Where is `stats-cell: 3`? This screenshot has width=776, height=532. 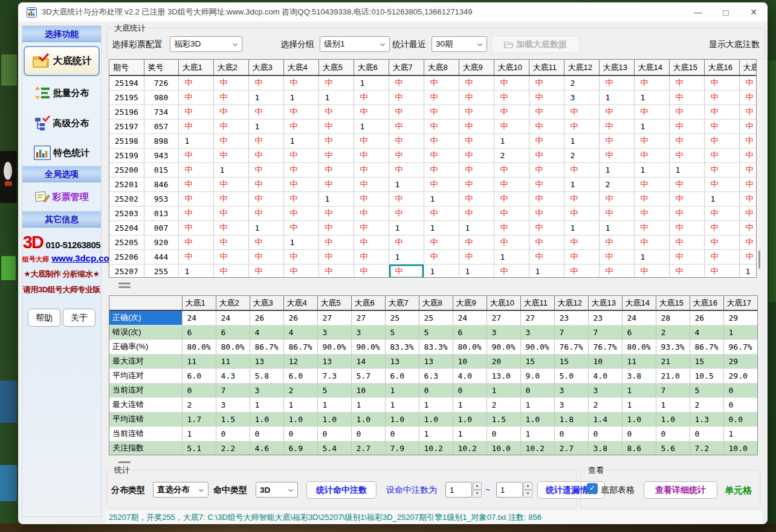
stats-cell: 3 is located at coordinates (334, 332).